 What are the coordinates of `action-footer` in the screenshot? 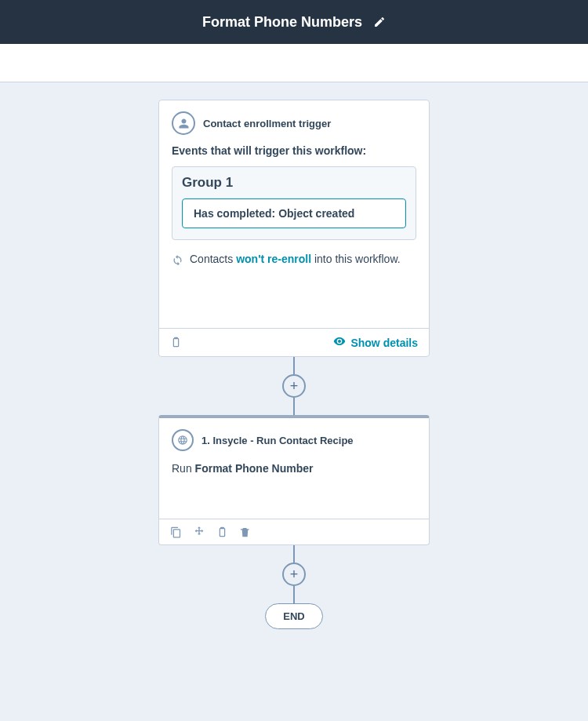 It's located at (294, 532).